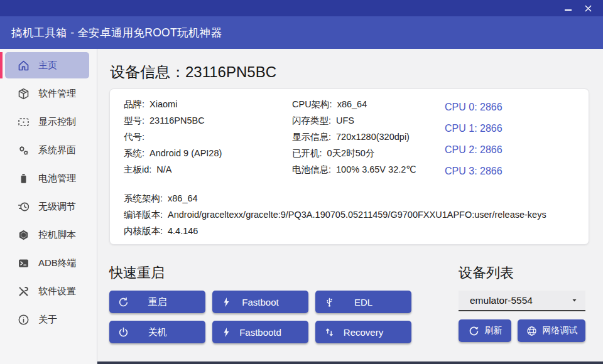  I want to click on button-label: 网络调试, so click(560, 331).